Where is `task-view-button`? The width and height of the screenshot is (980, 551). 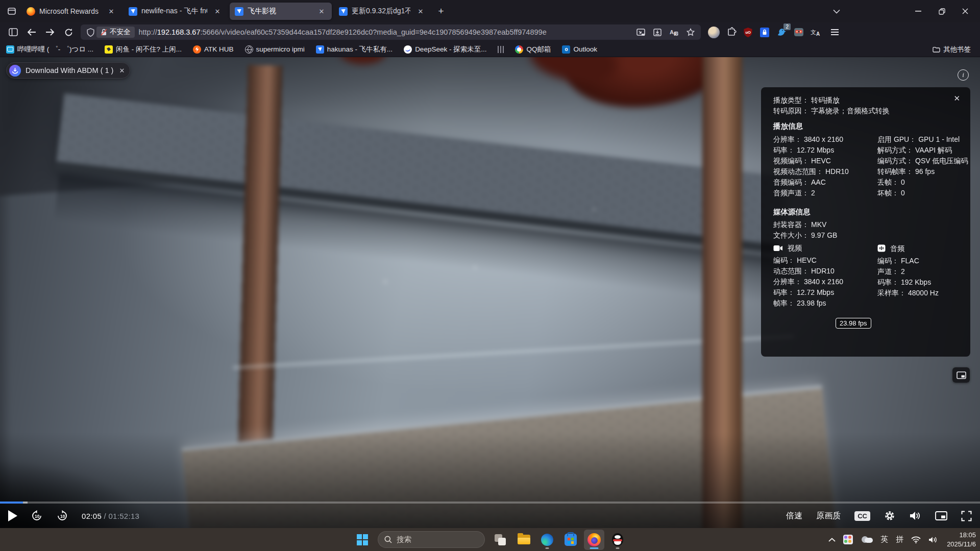
task-view-button is located at coordinates (500, 540).